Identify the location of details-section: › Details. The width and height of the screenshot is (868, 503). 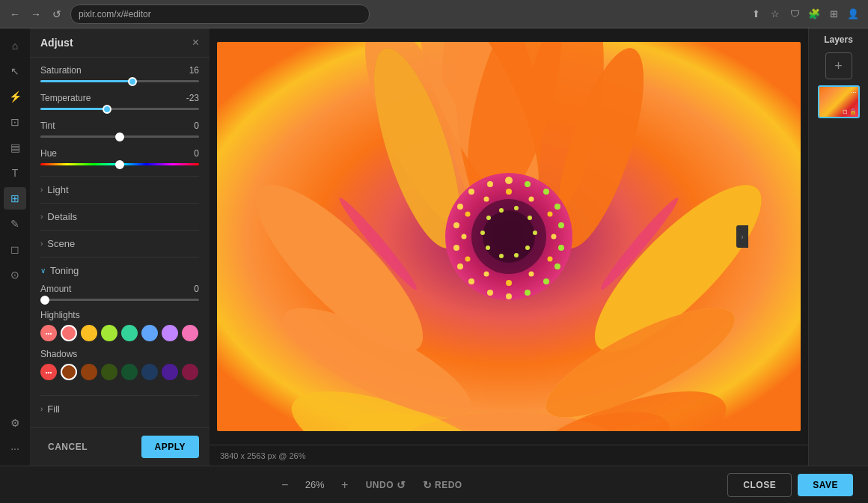
(120, 216).